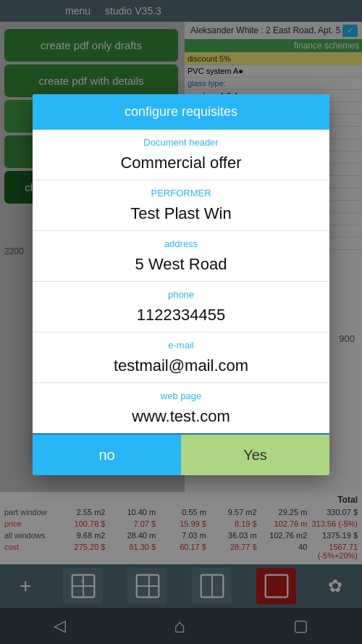  I want to click on modal-title: configure requisites, so click(181, 112).